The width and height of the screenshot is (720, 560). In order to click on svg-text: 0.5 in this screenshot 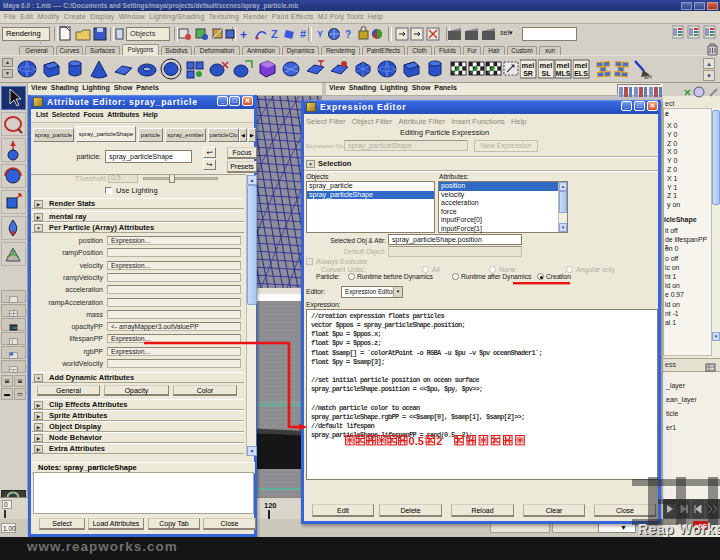, I will do `click(416, 441)`.